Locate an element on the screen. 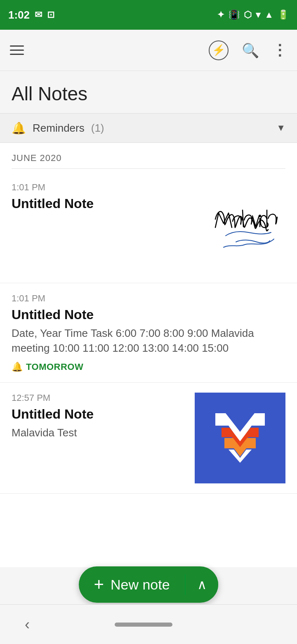 The width and height of the screenshot is (297, 644). quick-action-button: ⚡ is located at coordinates (219, 50).